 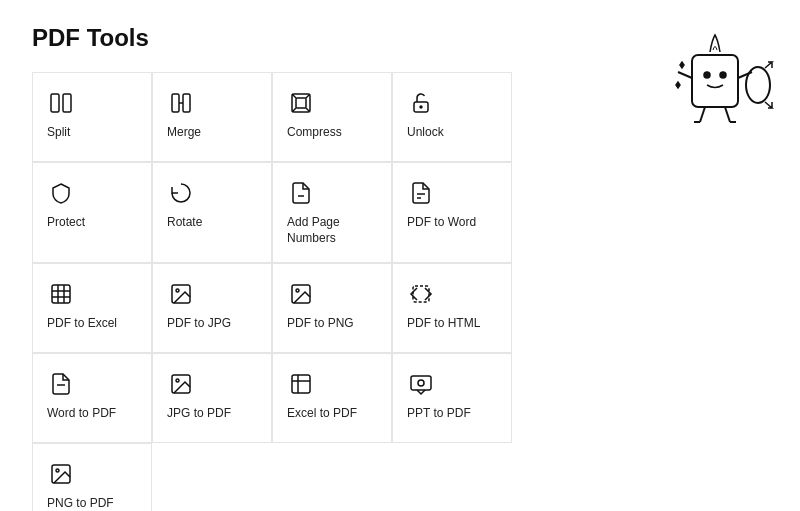 What do you see at coordinates (199, 324) in the screenshot?
I see `pdf-to-jpg-label: PDF to JPG` at bounding box center [199, 324].